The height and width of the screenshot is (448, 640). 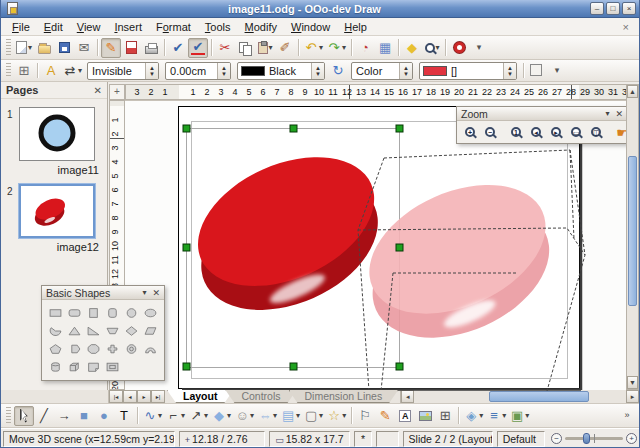 What do you see at coordinates (72, 71) in the screenshot?
I see `arrow-styles-button: ⇄▾` at bounding box center [72, 71].